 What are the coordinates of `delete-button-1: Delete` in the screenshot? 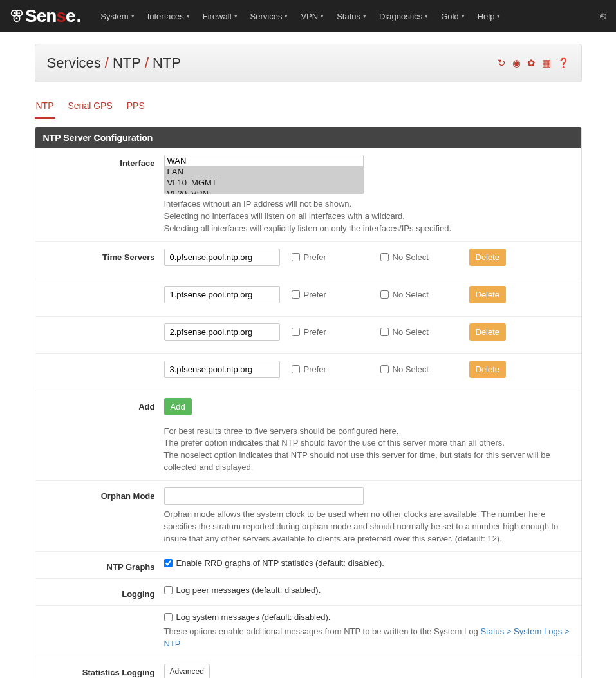 It's located at (488, 295).